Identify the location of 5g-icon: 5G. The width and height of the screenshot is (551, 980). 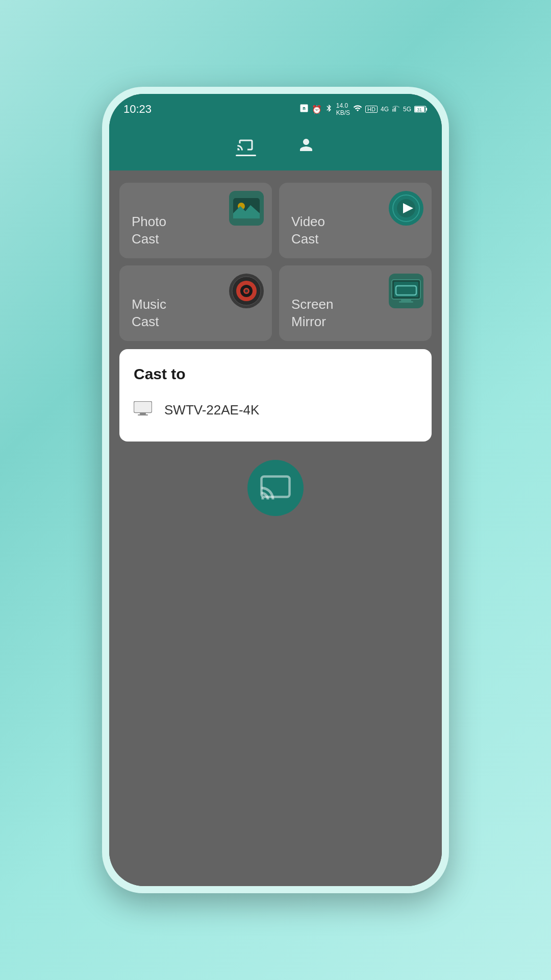
(407, 109).